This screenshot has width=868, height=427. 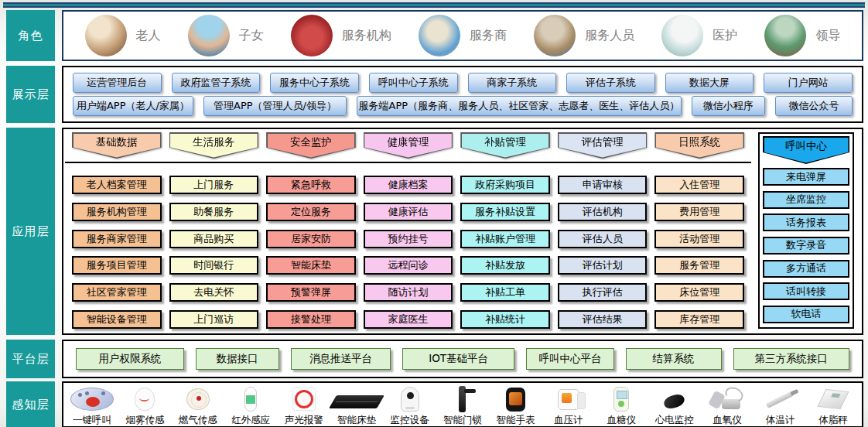 What do you see at coordinates (603, 185) in the screenshot?
I see `app-module: 申请审核` at bounding box center [603, 185].